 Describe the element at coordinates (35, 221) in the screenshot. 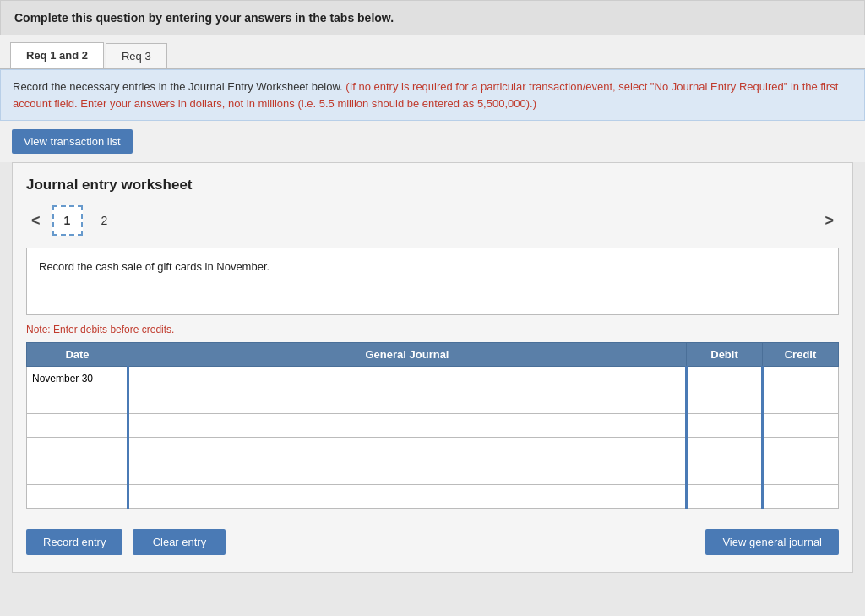

I see `prev-arrow-button: <` at that location.